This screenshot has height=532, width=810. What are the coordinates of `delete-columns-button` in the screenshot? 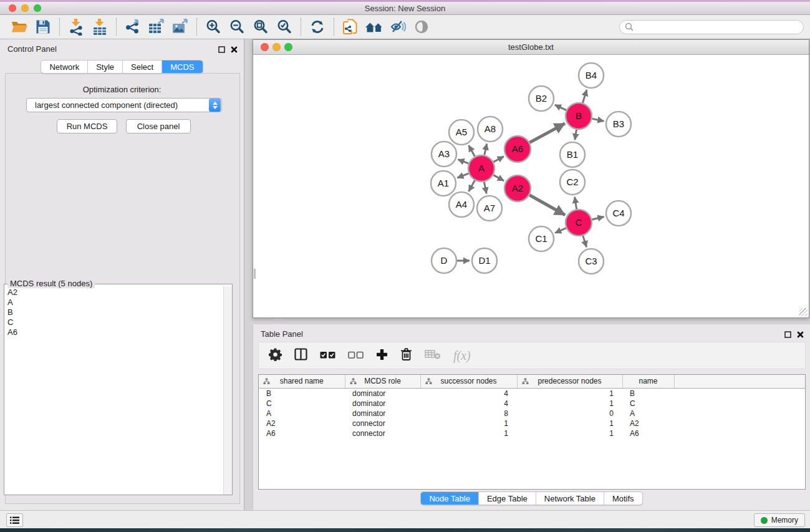 It's located at (407, 355).